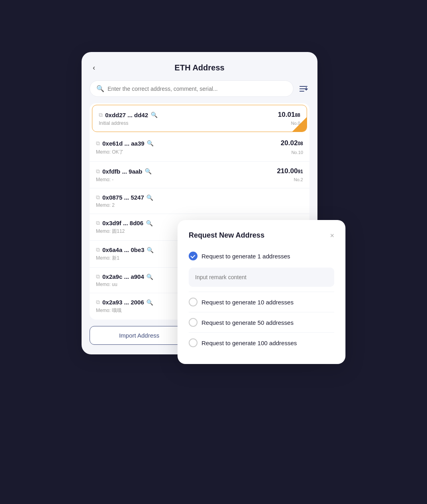 Image resolution: width=427 pixels, height=504 pixels. Describe the element at coordinates (261, 235) in the screenshot. I see `modal-header: Request New Address ×` at that location.